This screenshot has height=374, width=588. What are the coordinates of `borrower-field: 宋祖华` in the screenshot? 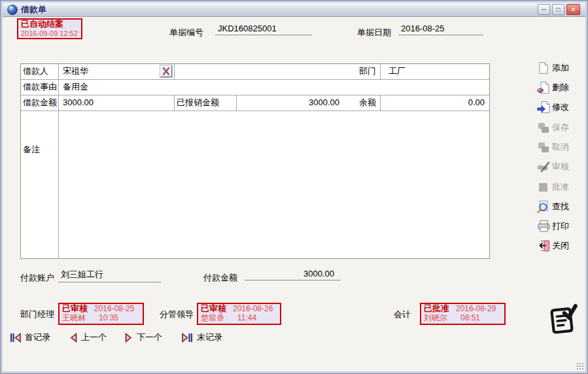 It's located at (110, 71).